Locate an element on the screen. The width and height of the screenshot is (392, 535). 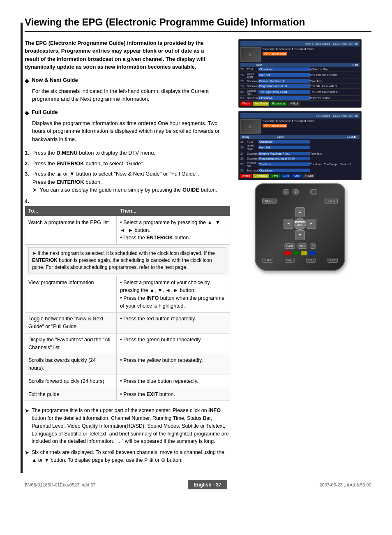
remote-extra-btn: ☰ is located at coordinates (313, 246).